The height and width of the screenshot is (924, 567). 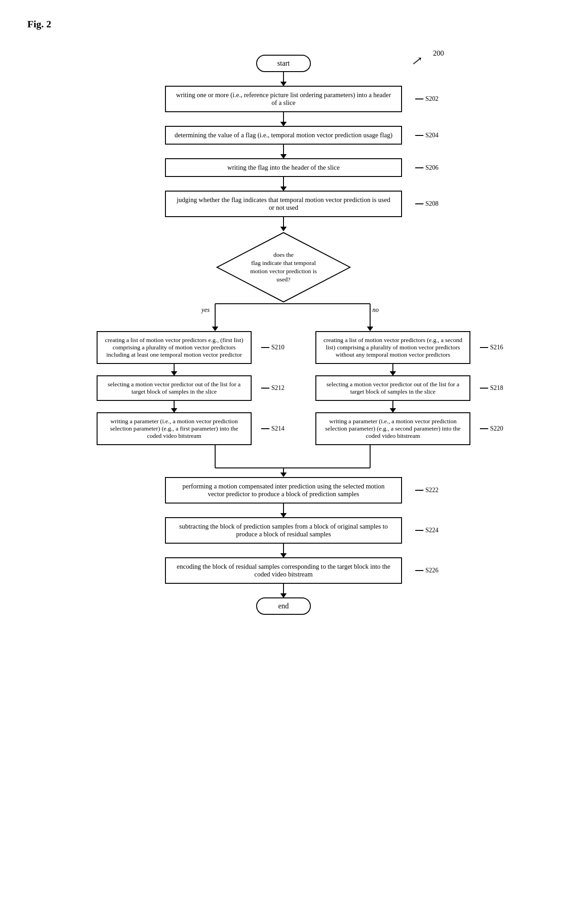 I want to click on arrow-s204-s206, so click(x=284, y=151).